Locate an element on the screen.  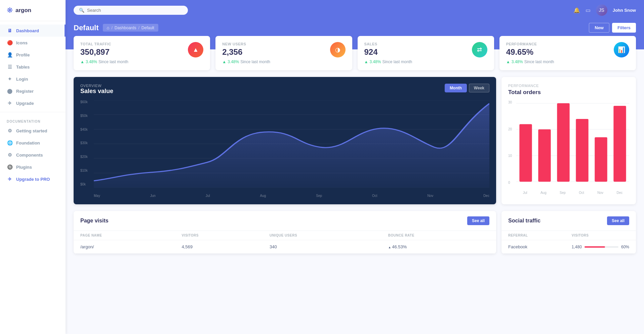
table-row: /argon/ 4,569 340 46.53% is located at coordinates (285, 247).